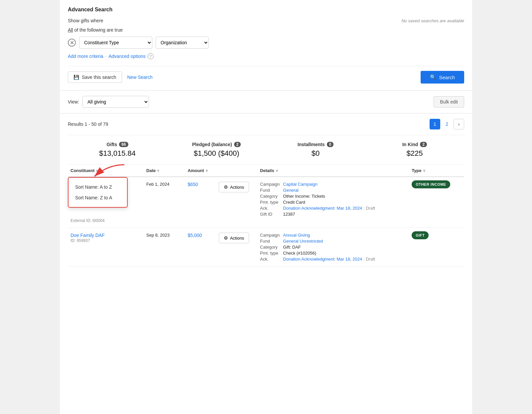 The image size is (532, 414). Describe the element at coordinates (344, 184) in the screenshot. I see `campaign-val-1: Capital Campaign` at that location.